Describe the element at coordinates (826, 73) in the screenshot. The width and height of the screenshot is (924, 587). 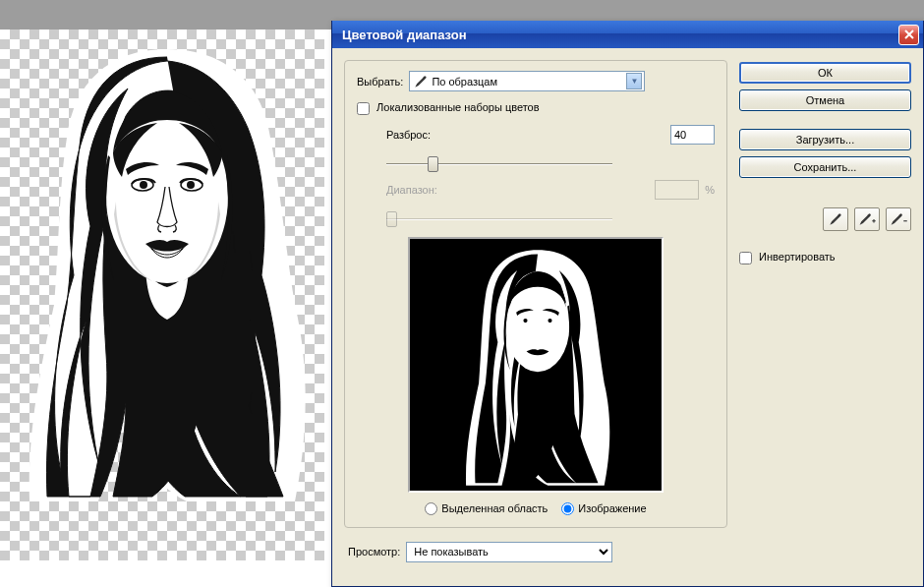
I see `ok-button: ОК` at that location.